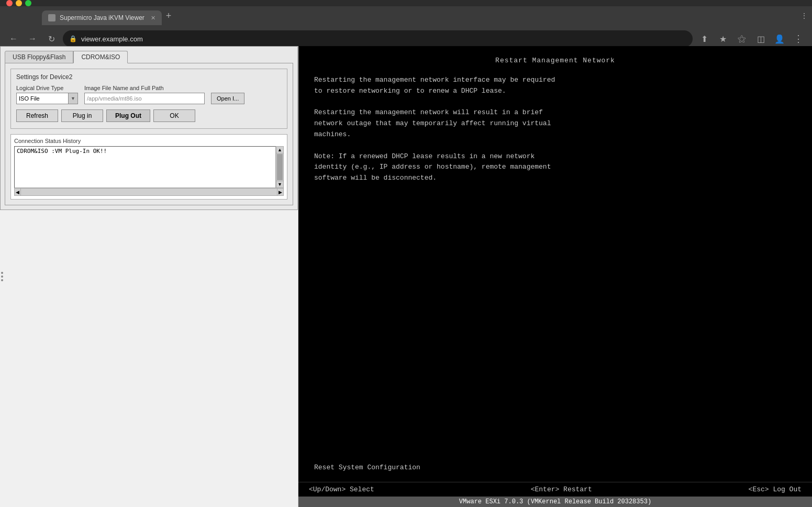 Image resolution: width=812 pixels, height=507 pixels. Describe the element at coordinates (555, 472) in the screenshot. I see `esxi-reset-section: Reset System Configuration` at that location.